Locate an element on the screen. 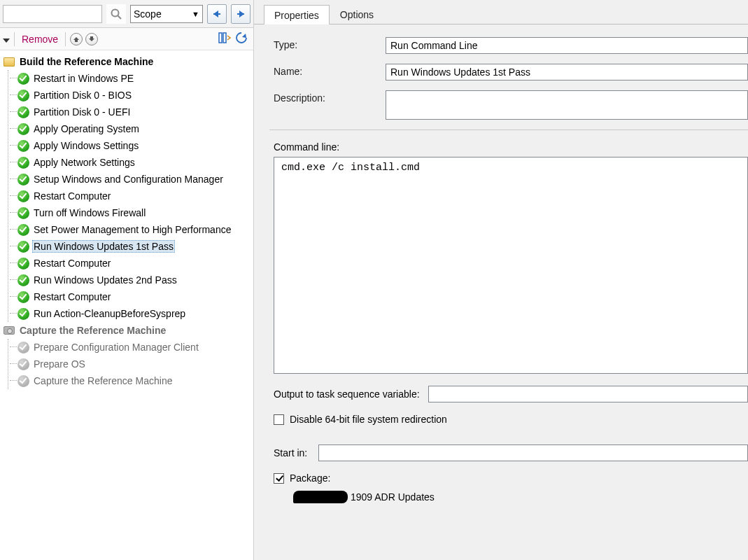 This screenshot has width=748, height=560. camera-icon is located at coordinates (9, 330).